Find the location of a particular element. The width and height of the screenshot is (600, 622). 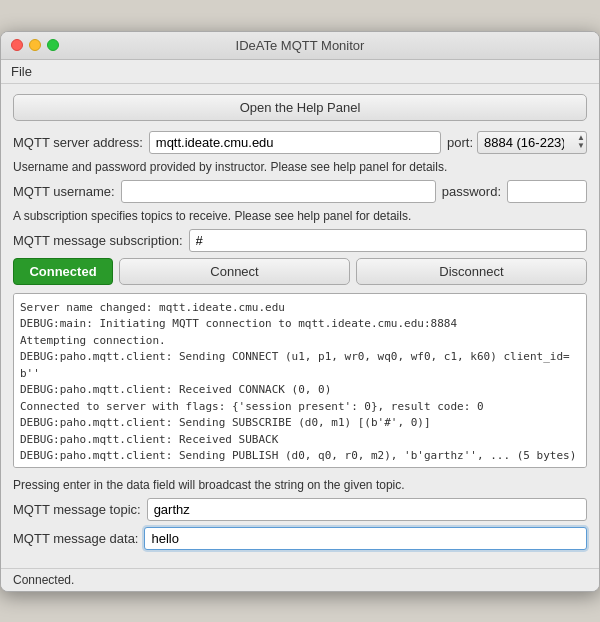

topic-row: MQTT message topic: is located at coordinates (300, 510).